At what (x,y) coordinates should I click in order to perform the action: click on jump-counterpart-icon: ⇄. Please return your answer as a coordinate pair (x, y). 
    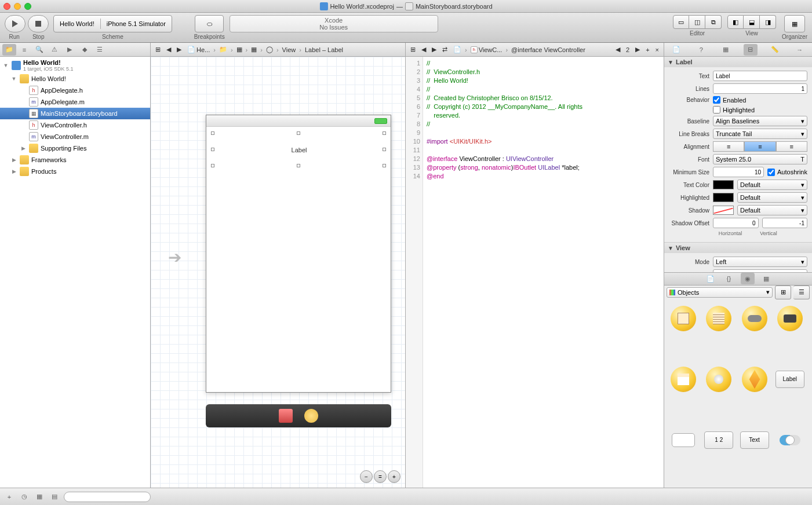
    Looking at the image, I should click on (445, 50).